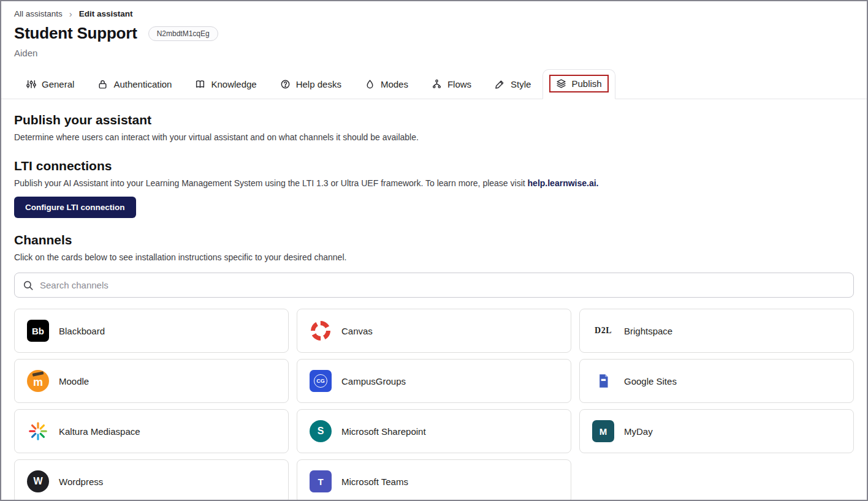 The width and height of the screenshot is (868, 501). Describe the element at coordinates (38, 431) in the screenshot. I see `kaltura-mediaspace-icon` at that location.